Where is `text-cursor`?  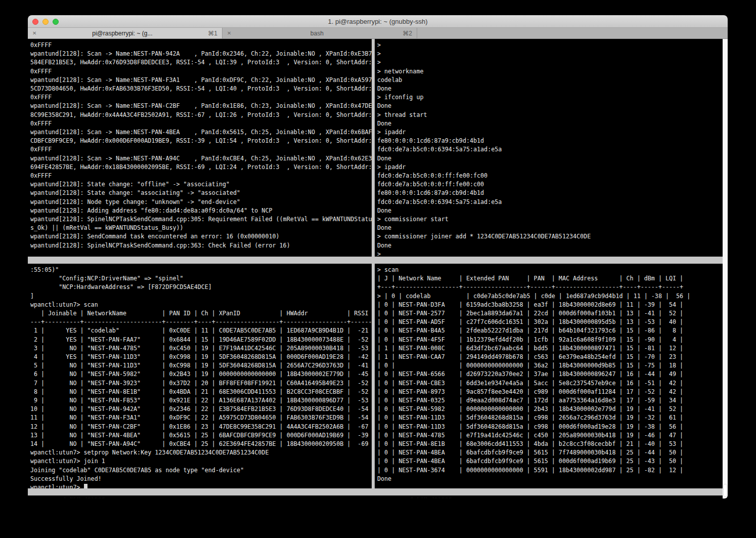
text-cursor is located at coordinates (86, 486).